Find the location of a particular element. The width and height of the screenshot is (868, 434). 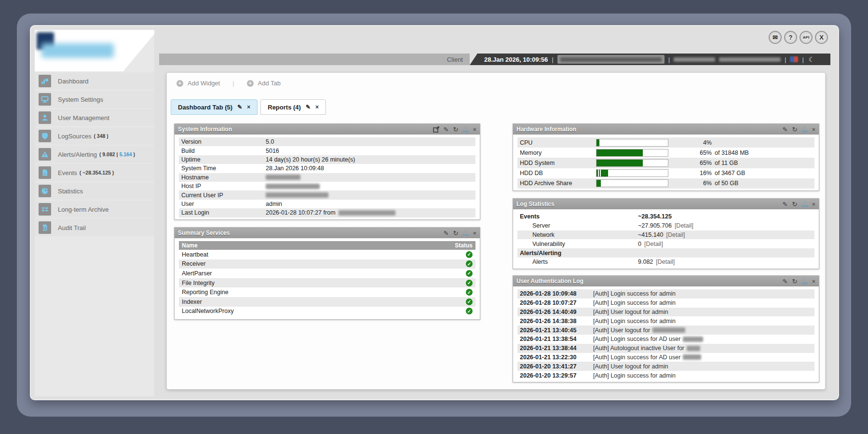

sidebar-item-system-settings: System Settings is located at coordinates (95, 99).